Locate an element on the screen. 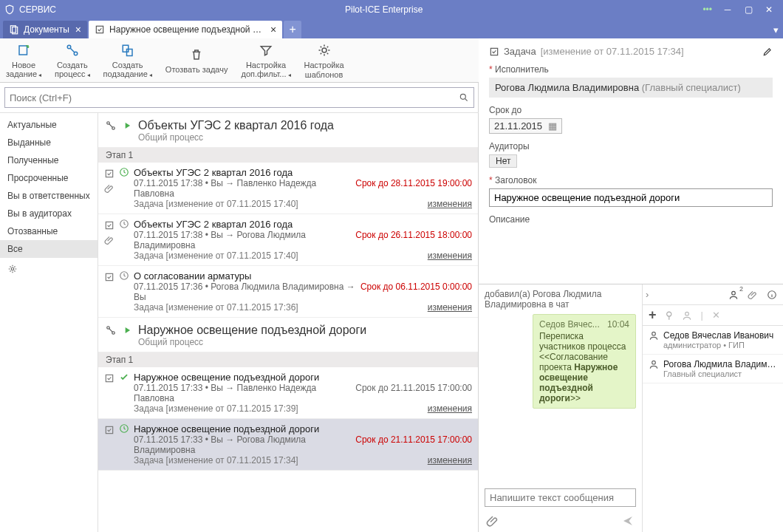 The height and width of the screenshot is (532, 783). menu-service: СЕРВИС is located at coordinates (38, 10).